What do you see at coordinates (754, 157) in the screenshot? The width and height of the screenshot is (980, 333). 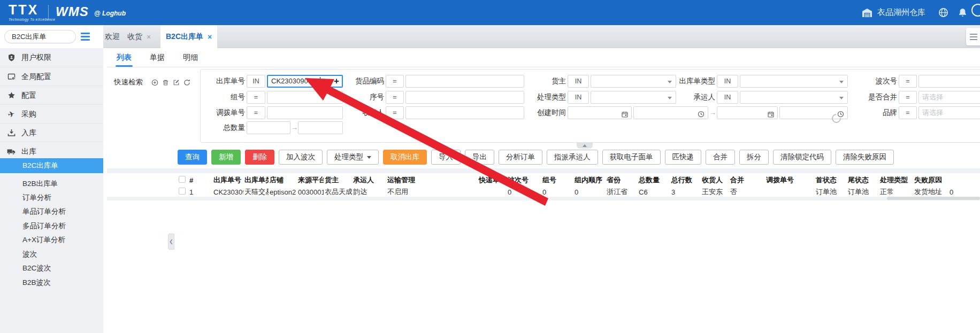 I see `split-button: 拆分` at bounding box center [754, 157].